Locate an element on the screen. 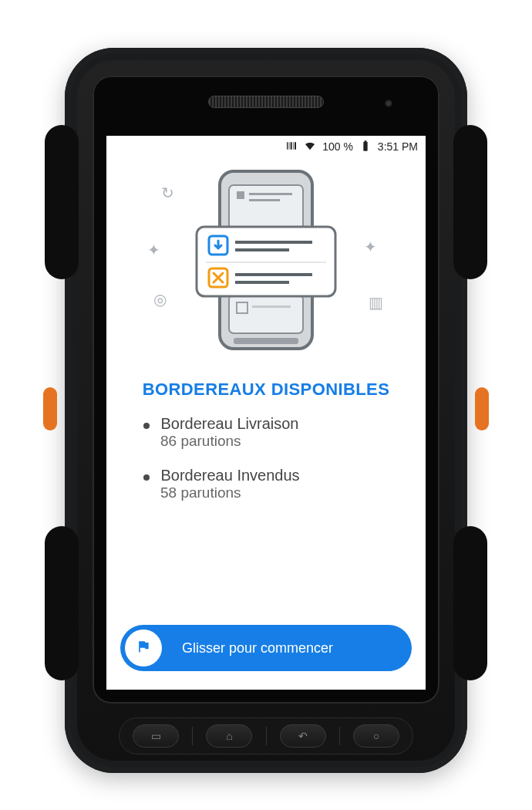 Image resolution: width=532 pixels, height=810 pixels. back-button: ↶ is located at coordinates (303, 736).